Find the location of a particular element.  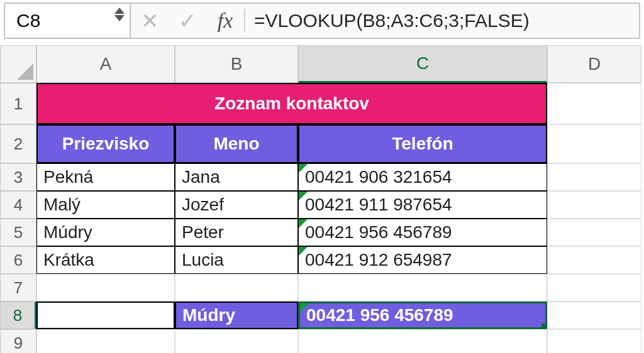

cell-header-surname: Priezvisko is located at coordinates (106, 144).